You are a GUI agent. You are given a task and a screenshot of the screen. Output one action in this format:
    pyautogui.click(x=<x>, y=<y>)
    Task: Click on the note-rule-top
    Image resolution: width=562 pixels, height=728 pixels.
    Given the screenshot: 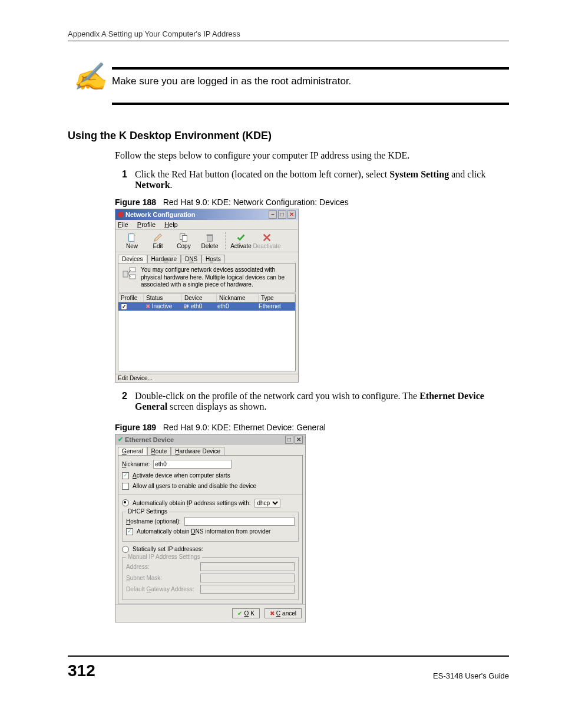 What is the action you would take?
    pyautogui.click(x=310, y=68)
    